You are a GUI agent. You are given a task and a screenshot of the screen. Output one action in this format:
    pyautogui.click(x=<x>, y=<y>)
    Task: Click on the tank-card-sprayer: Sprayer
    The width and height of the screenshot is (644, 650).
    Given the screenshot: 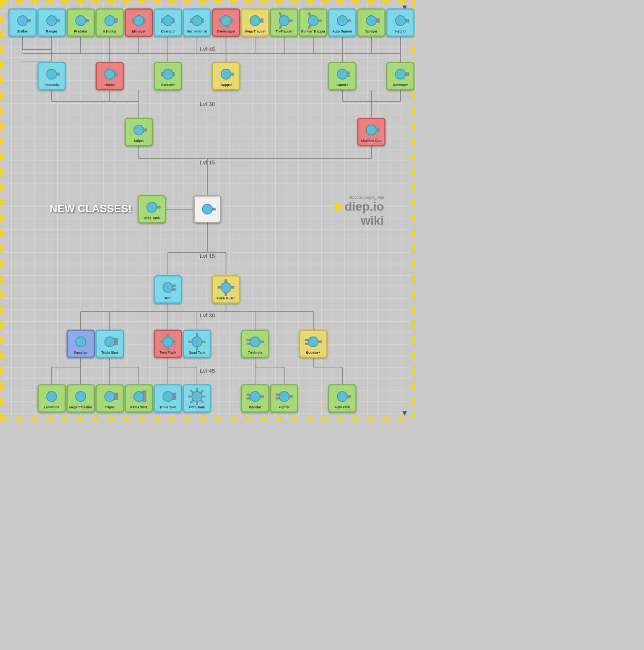 What is the action you would take?
    pyautogui.click(x=371, y=23)
    